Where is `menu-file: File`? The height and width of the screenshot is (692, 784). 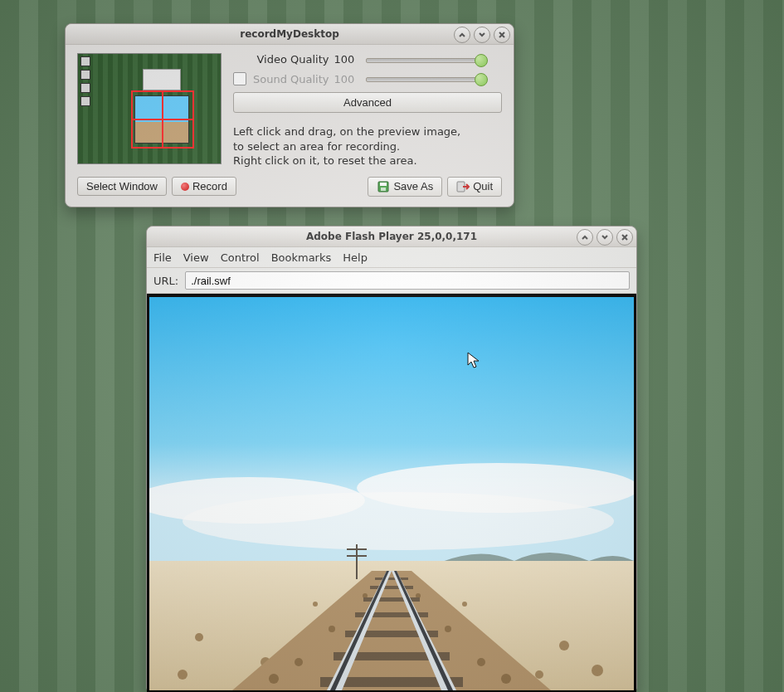 menu-file: File is located at coordinates (163, 257).